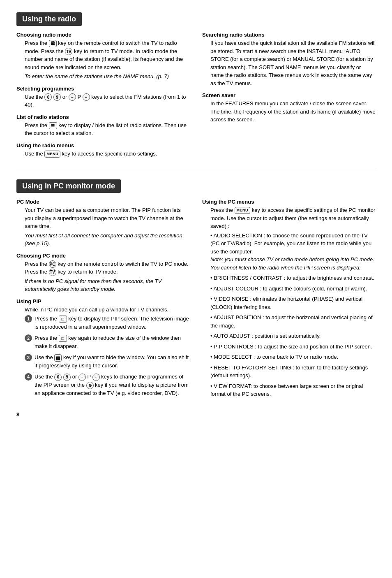  What do you see at coordinates (86, 97) in the screenshot?
I see `plus-key: +` at bounding box center [86, 97].